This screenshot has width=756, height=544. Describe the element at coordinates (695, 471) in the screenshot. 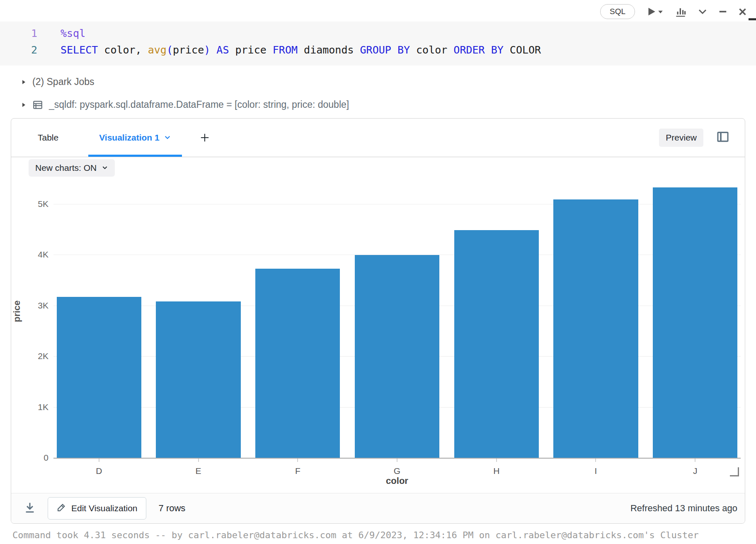

I see `x-tick-label: J` at that location.